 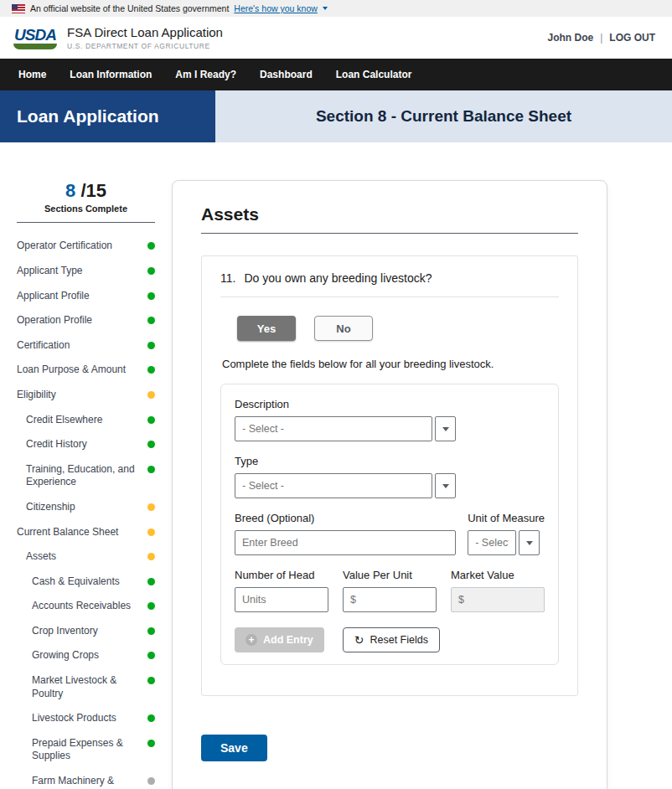 I want to click on gov-banner-text: An official website of the United States…, so click(x=129, y=8).